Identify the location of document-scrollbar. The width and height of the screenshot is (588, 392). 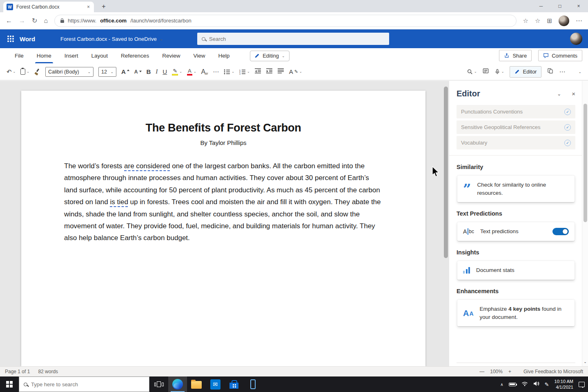
(446, 224).